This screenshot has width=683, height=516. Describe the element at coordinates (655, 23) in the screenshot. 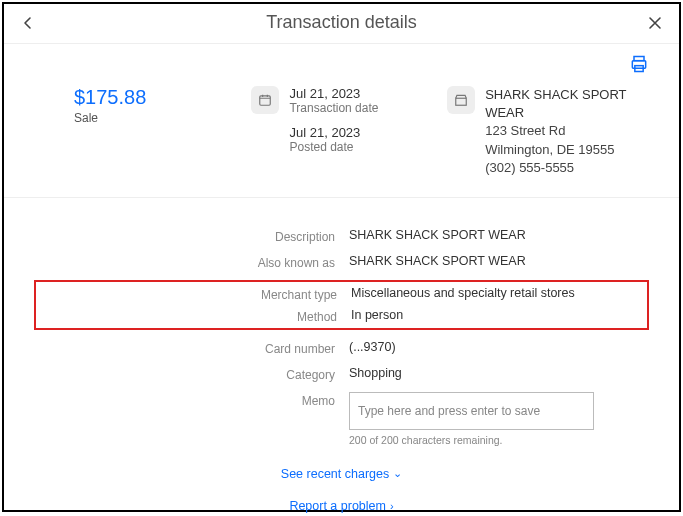

I see `close-button` at that location.